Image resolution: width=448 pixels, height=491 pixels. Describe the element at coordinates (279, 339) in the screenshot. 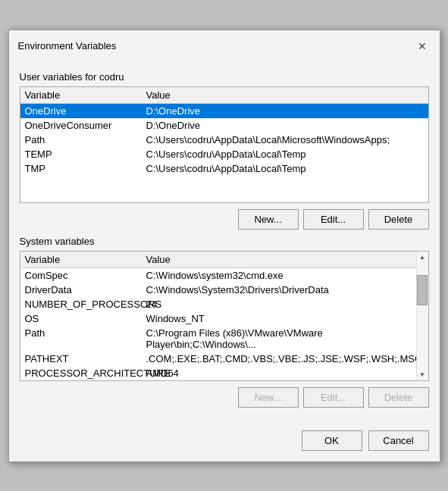

I see `row-value: C:\Program Files (x86)\VMware\VMware Pla…` at that location.